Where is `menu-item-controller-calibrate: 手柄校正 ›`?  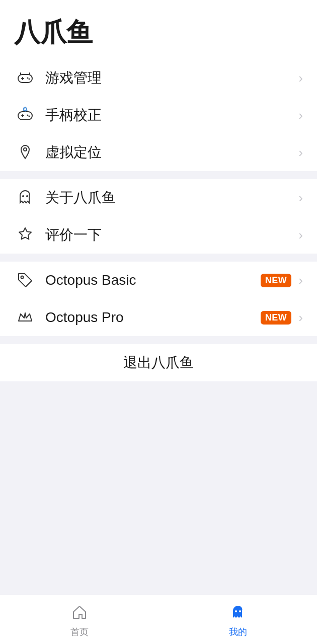 menu-item-controller-calibrate: 手柄校正 › is located at coordinates (158, 115).